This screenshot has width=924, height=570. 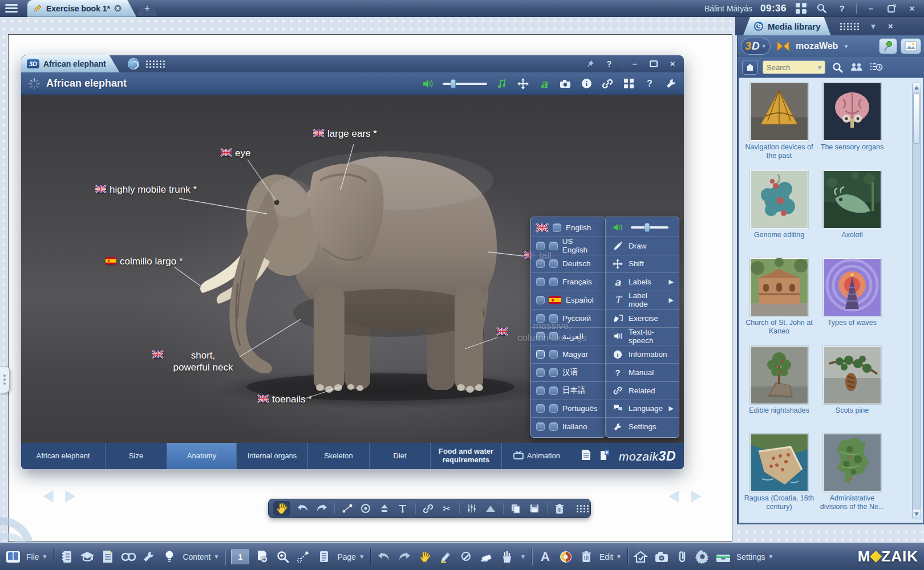 I want to click on media-search-button, so click(x=837, y=67).